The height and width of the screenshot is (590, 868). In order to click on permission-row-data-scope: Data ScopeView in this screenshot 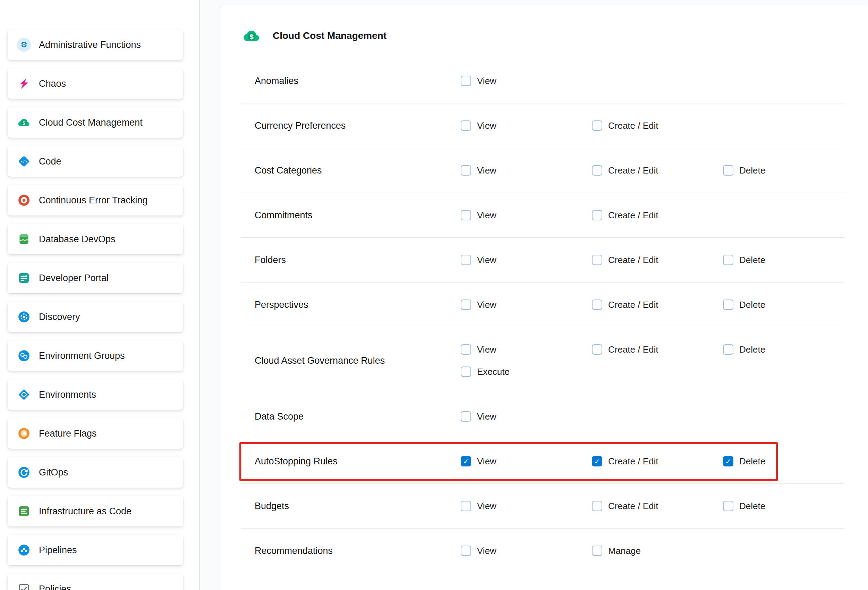, I will do `click(543, 417)`.